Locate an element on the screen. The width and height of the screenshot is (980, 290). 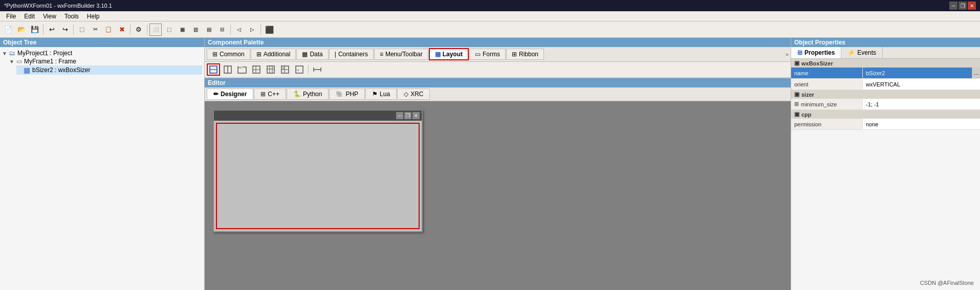
props-section-expand-sizer: ▣ is located at coordinates (797, 94).